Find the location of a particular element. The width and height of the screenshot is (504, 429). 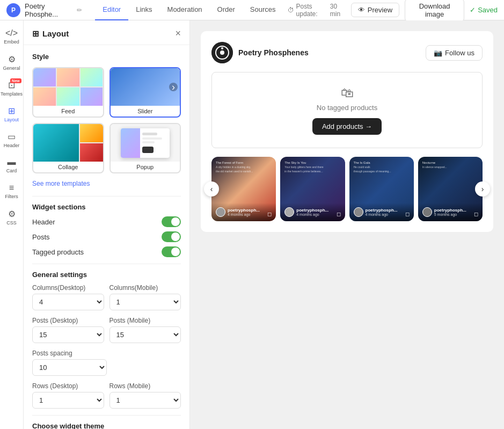

instagram-post-icon-2: ◻ is located at coordinates (339, 214).